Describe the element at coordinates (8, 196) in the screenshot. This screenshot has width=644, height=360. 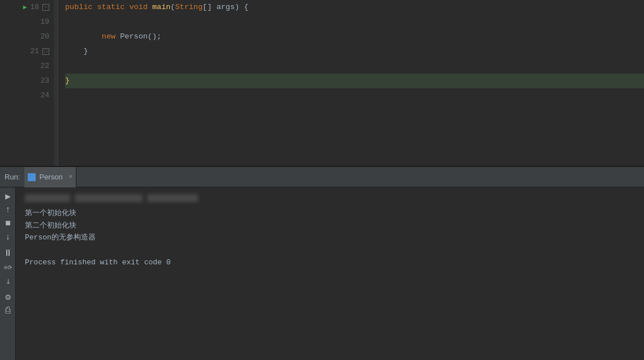
I see `run-button: ▶` at that location.